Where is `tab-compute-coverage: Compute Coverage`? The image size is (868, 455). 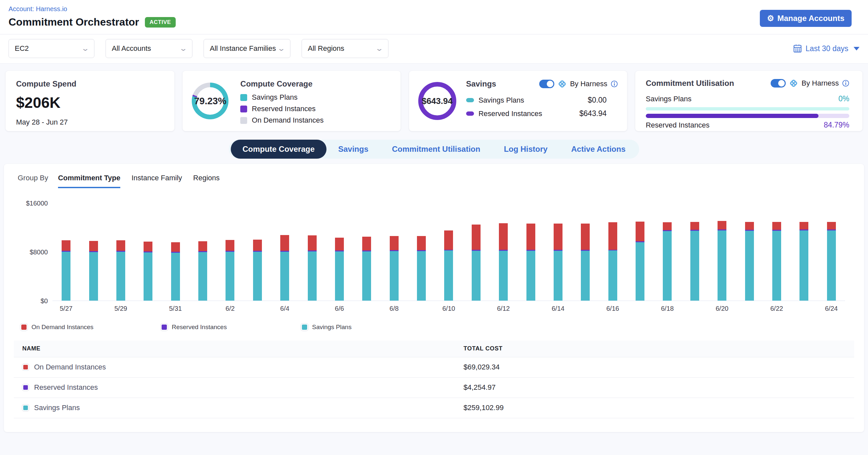 tab-compute-coverage: Compute Coverage is located at coordinates (279, 149).